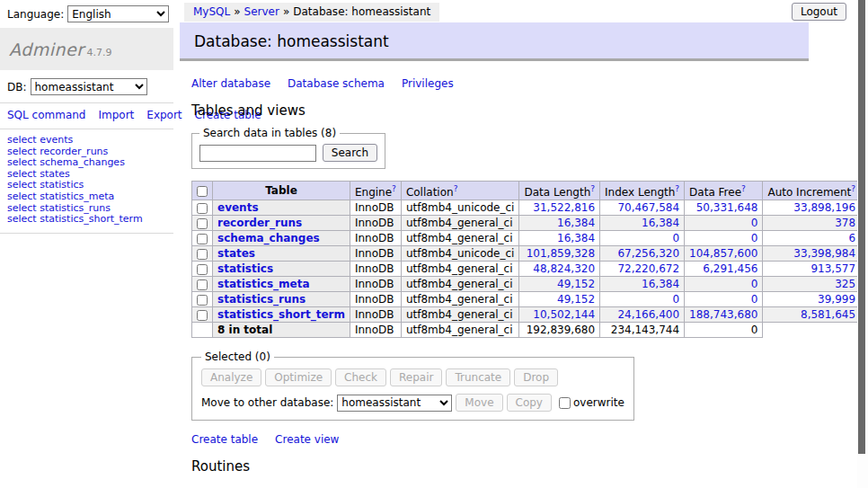 This screenshot has width=868, height=488. I want to click on sidebar-action-export: Export, so click(164, 115).